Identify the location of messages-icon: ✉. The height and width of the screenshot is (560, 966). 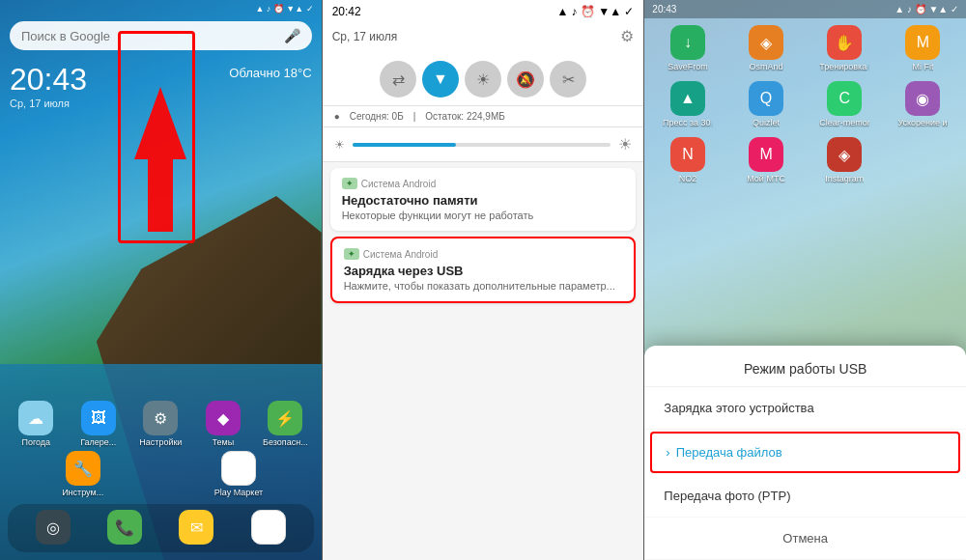
(196, 527).